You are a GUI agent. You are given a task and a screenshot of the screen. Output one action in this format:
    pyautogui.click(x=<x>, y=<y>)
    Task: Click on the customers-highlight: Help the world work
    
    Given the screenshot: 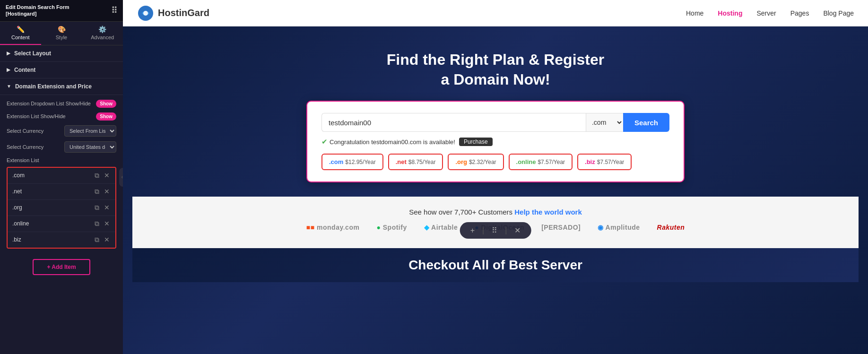 What is the action you would take?
    pyautogui.click(x=548, y=212)
    